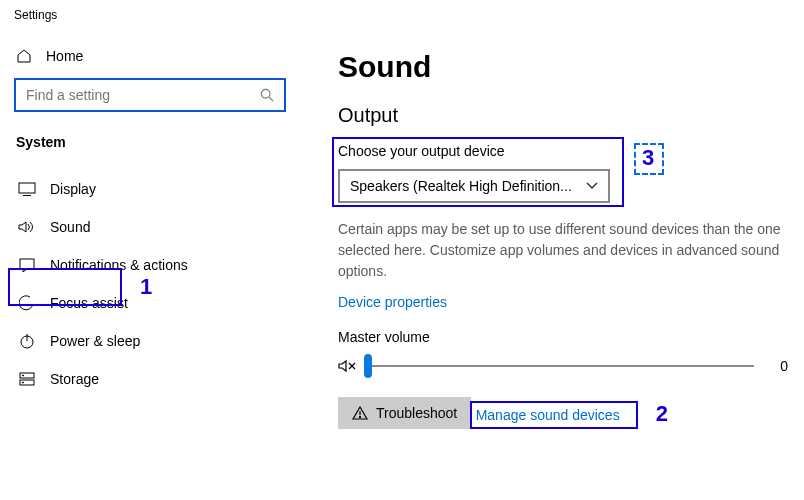 This screenshot has height=500, width=804. I want to click on speaker-muted-icon, so click(348, 366).